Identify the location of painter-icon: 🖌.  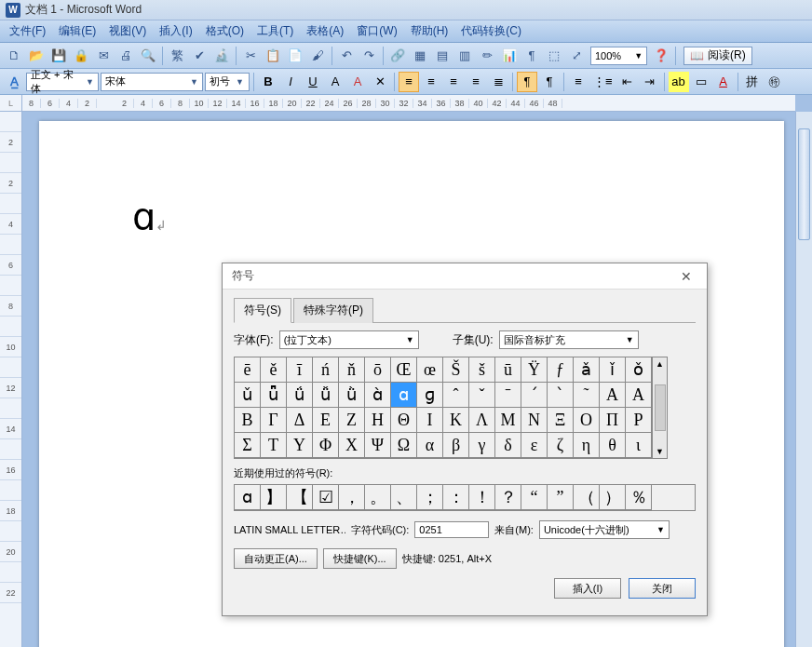
(318, 56).